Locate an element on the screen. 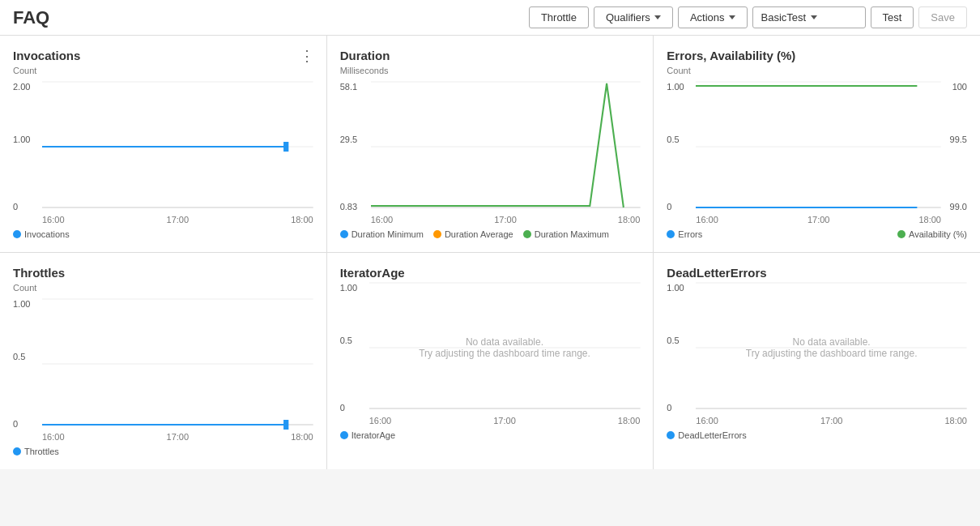  duration-chart: 58.1 29.5 0.83 16:00 17 is located at coordinates (491, 153).